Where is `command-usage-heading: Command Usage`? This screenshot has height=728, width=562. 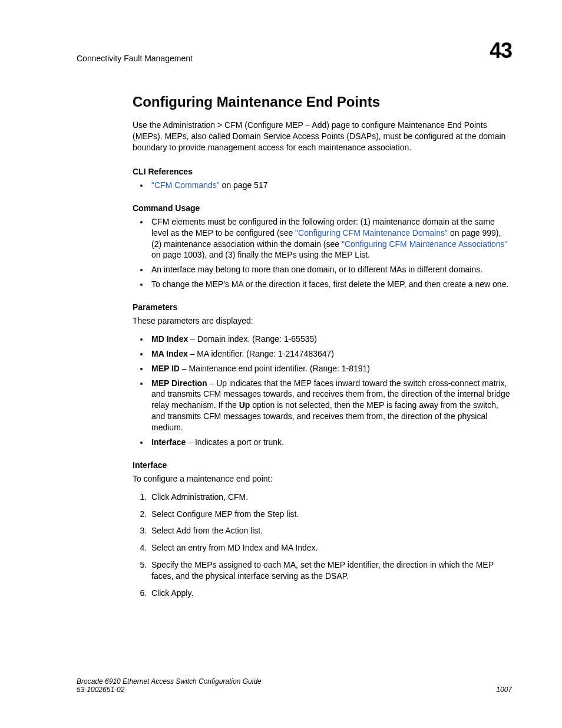 command-usage-heading: Command Usage is located at coordinates (322, 209).